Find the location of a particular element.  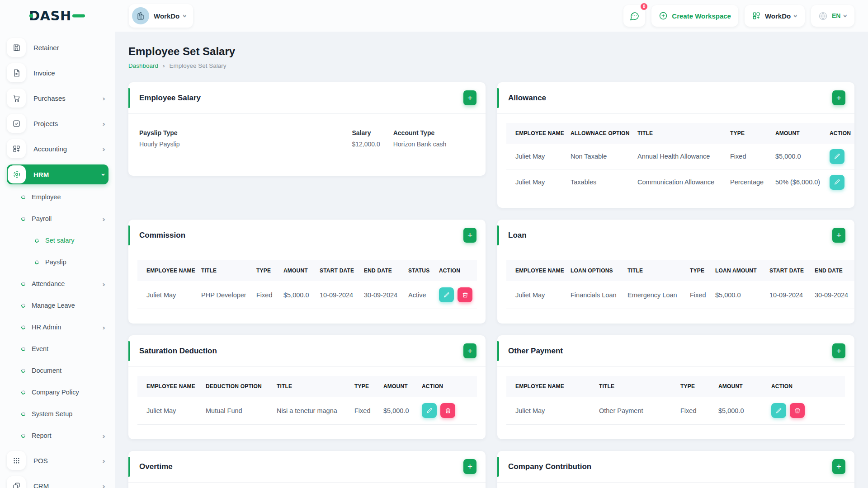

col-title: TITLE is located at coordinates (308, 386).